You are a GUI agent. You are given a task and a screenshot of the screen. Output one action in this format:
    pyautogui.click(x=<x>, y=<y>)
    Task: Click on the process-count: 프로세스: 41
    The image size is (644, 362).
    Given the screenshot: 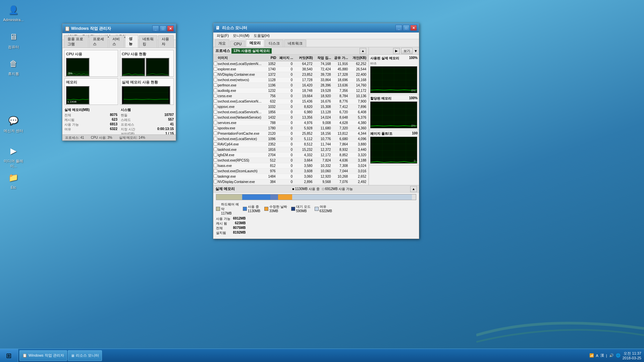 What is the action you would take?
    pyautogui.click(x=74, y=138)
    